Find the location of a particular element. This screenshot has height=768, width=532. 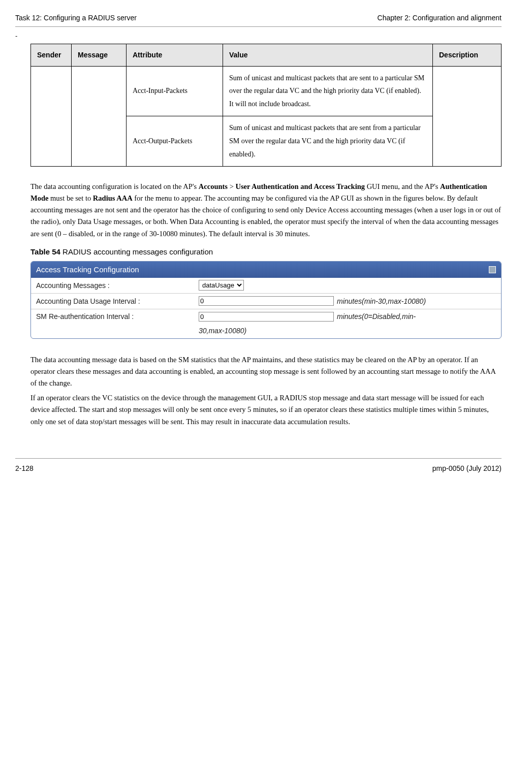

th-description: Description is located at coordinates (467, 55).